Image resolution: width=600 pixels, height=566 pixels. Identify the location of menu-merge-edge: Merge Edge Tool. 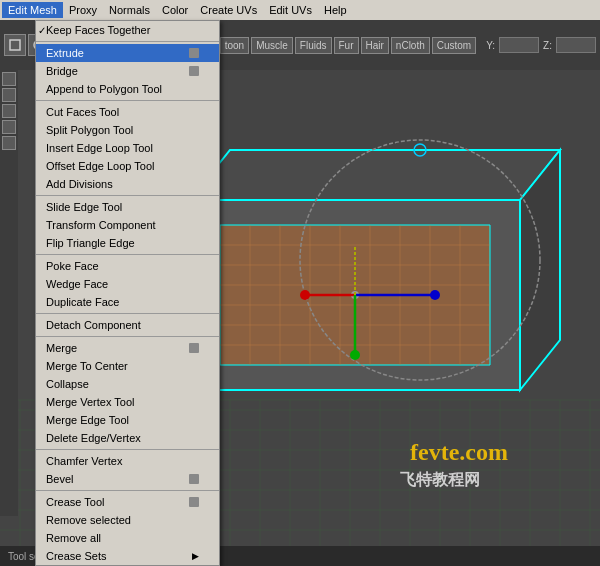
(128, 420).